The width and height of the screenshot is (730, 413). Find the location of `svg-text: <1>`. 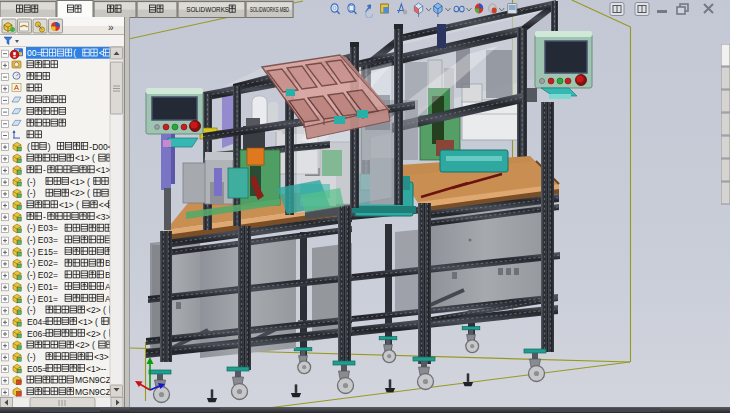

svg-text: <1> is located at coordinates (104, 170).